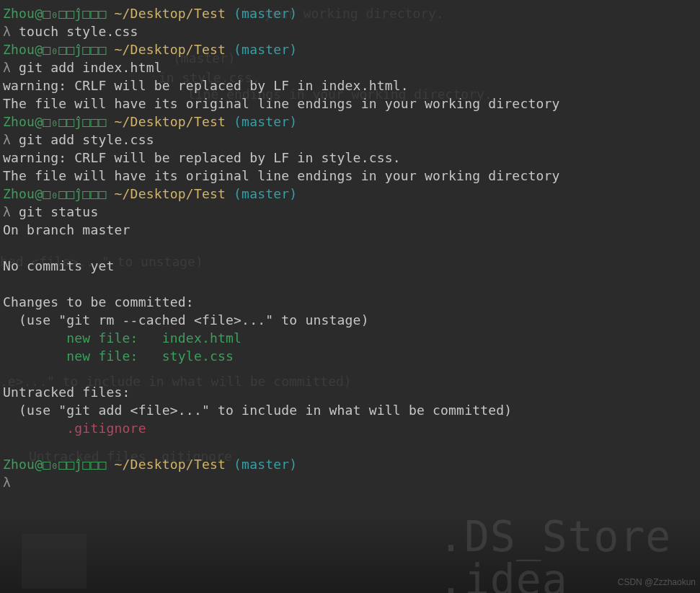 The width and height of the screenshot is (700, 593). I want to click on command-line: λ touch style.css, so click(350, 32).